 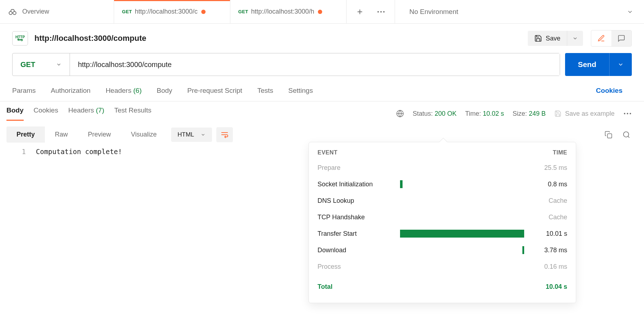 What do you see at coordinates (322, 132) in the screenshot?
I see `body-controls: Pretty Raw Preview Visualize HTML` at bounding box center [322, 132].